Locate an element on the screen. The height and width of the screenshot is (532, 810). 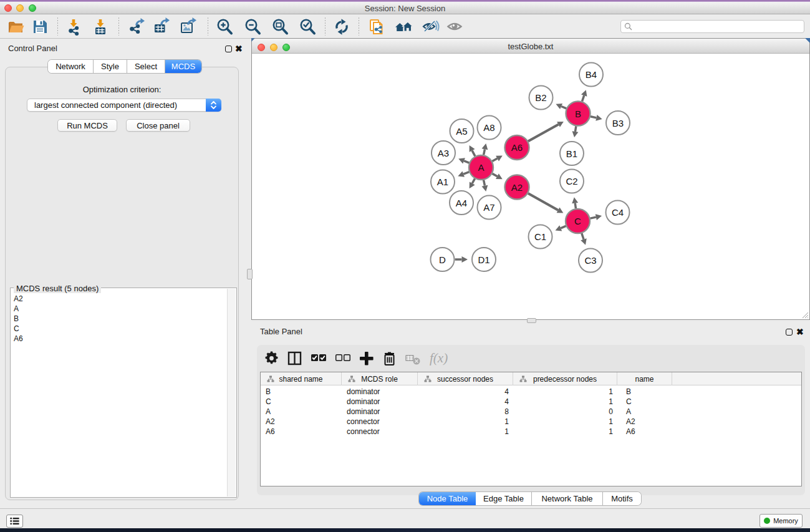
node-A2: A2 is located at coordinates (518, 187).